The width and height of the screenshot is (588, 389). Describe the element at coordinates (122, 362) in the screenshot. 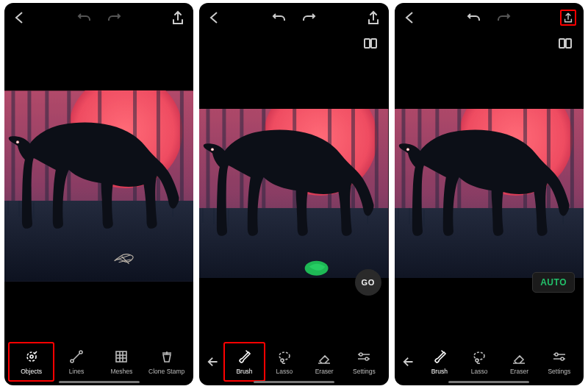

I see `tool-meshes: Meshes` at that location.